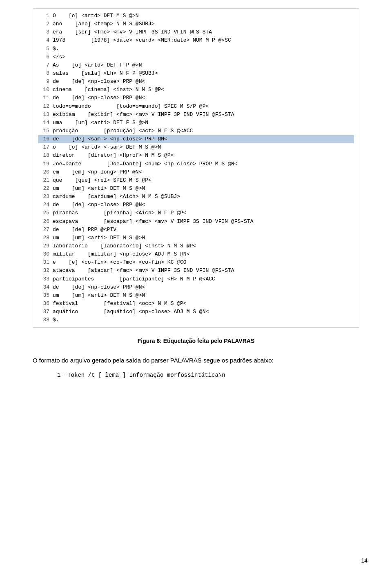 The width and height of the screenshot is (392, 576). I want to click on page-number: 14, so click(364, 560).